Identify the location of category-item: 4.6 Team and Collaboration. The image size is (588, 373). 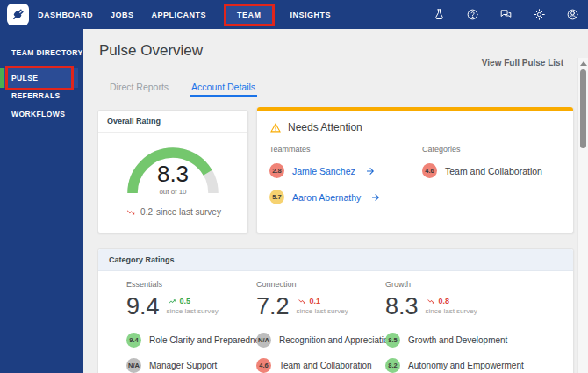
(321, 365).